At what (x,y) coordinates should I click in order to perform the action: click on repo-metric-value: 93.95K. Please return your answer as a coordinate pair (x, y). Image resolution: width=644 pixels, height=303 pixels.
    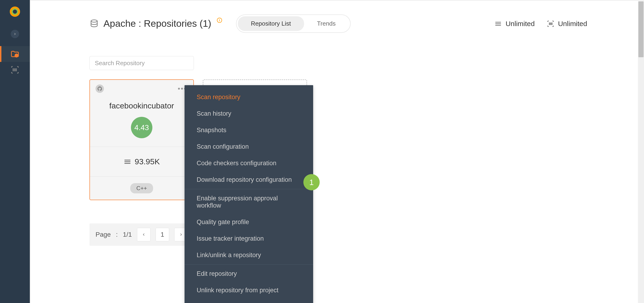
    Looking at the image, I should click on (147, 162).